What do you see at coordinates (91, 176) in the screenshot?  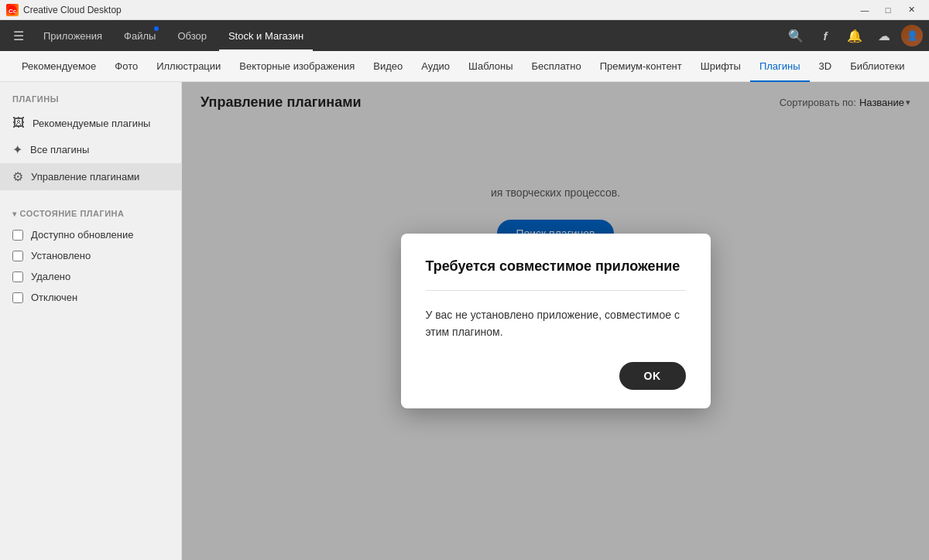 I see `sidebar-item-manage-plugins: ⚙ Управление плагинами` at bounding box center [91, 176].